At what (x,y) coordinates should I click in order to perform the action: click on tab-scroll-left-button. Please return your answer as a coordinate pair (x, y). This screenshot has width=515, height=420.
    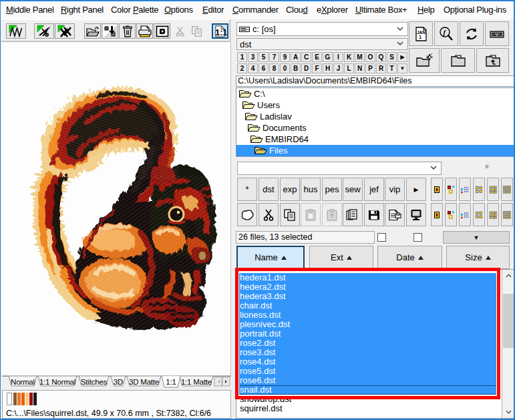
    Looking at the image, I should click on (218, 382).